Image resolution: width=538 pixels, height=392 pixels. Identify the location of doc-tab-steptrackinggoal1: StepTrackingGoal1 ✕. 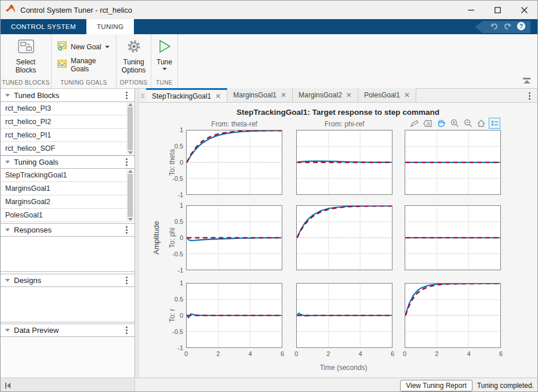
(187, 95).